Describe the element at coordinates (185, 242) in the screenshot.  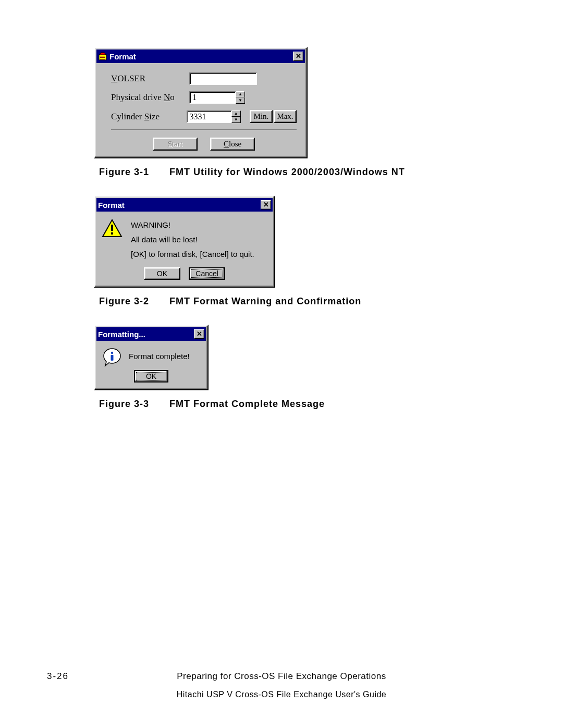
I see `warning-dialog: Format ✕ WARNING! All data will be lost!…` at that location.